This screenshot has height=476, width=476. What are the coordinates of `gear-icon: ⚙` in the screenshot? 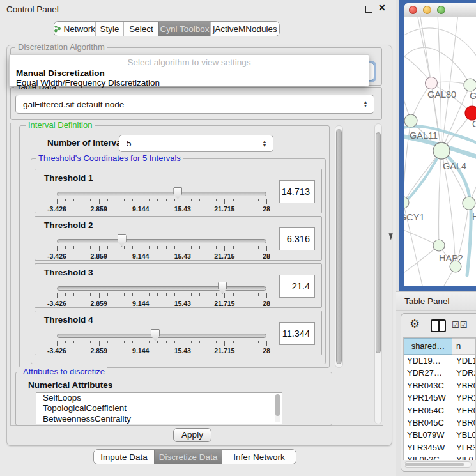 It's located at (415, 324).